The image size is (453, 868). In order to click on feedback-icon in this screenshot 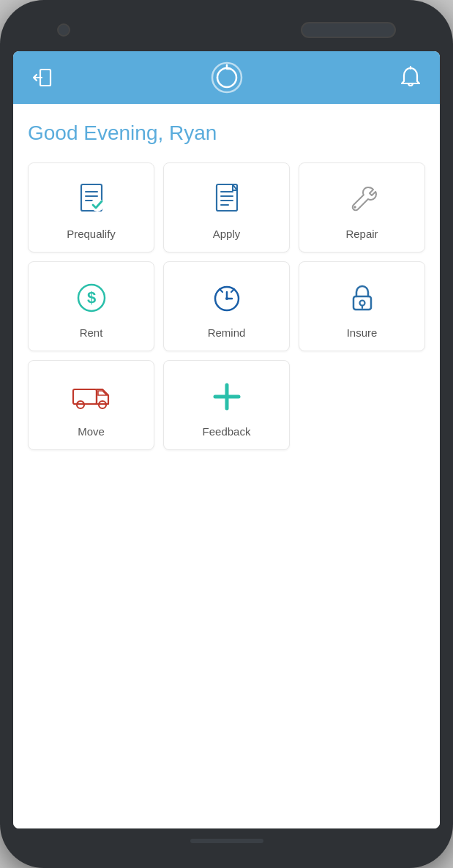, I will do `click(227, 397)`.